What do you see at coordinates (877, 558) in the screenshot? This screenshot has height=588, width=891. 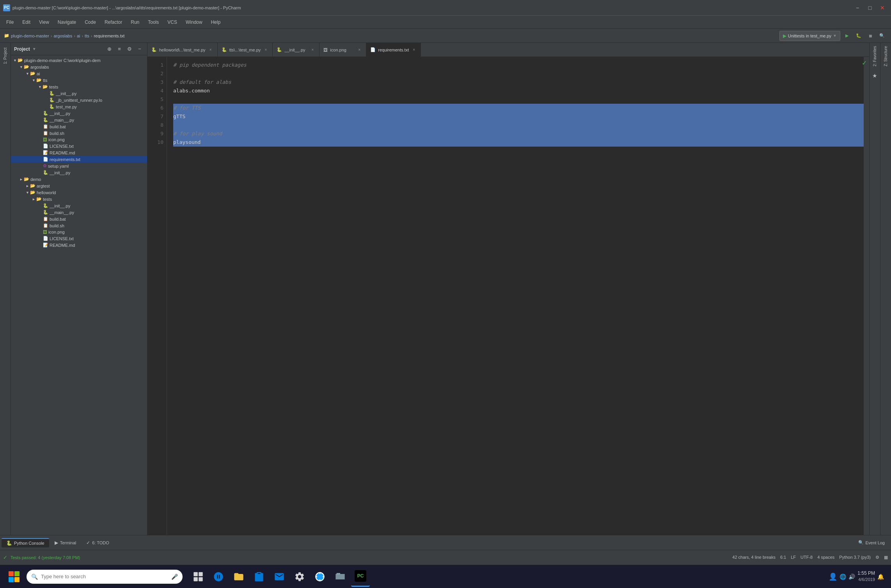 I see `status-settings-icon: ⚙` at bounding box center [877, 558].